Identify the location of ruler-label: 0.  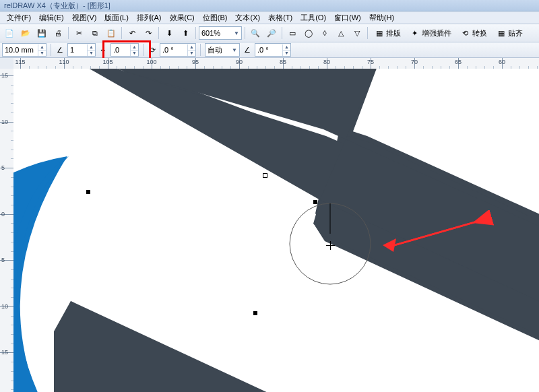
(3, 214).